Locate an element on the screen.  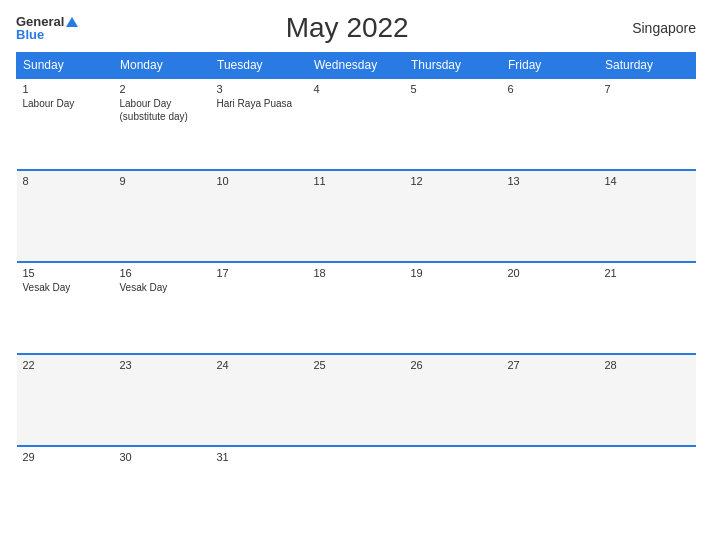
day-event: Hari Raya Puasa is located at coordinates (260, 104).